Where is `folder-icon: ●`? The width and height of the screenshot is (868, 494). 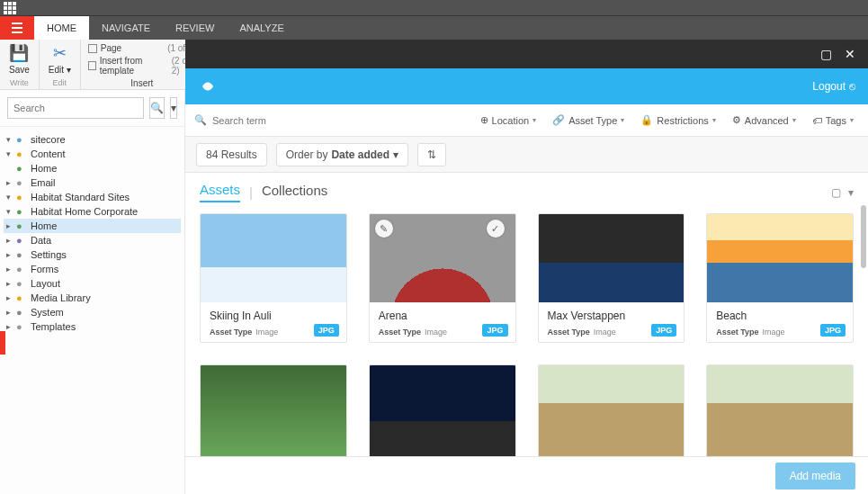
folder-icon: ● is located at coordinates (22, 154).